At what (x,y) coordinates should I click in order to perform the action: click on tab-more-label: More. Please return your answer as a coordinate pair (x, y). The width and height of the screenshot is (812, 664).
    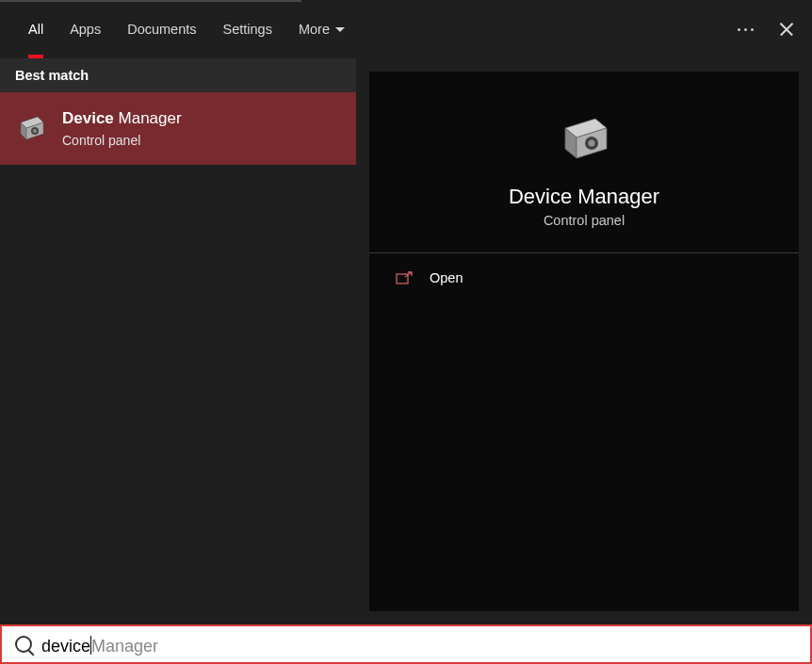
    Looking at the image, I should click on (315, 29).